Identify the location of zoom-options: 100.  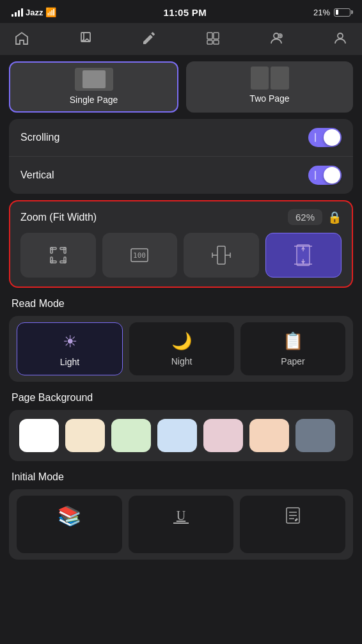
(181, 255).